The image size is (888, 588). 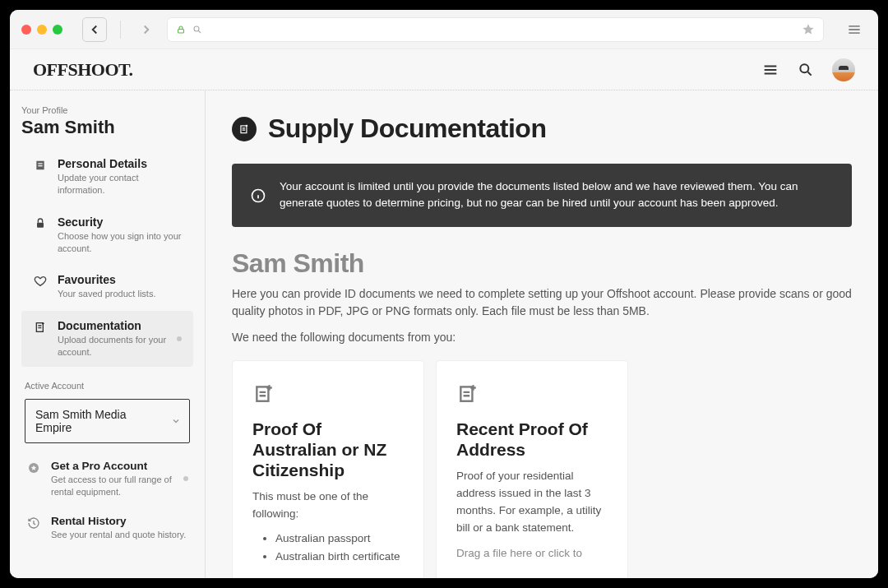 What do you see at coordinates (808, 30) in the screenshot?
I see `bookmark-star-icon` at bounding box center [808, 30].